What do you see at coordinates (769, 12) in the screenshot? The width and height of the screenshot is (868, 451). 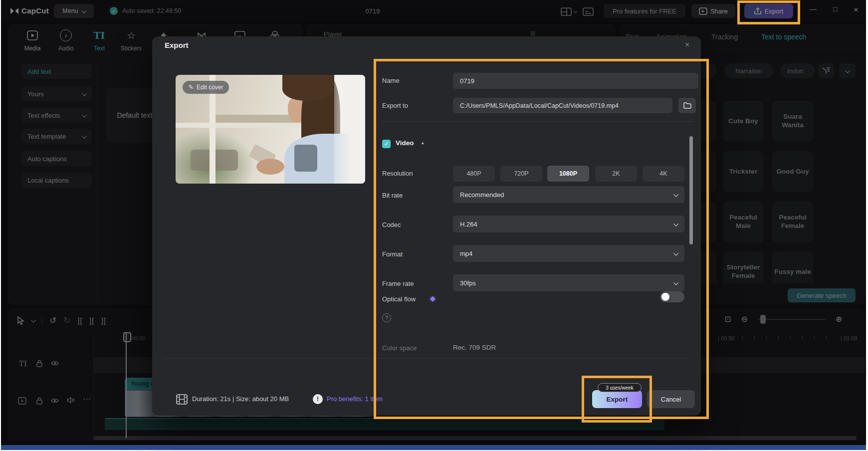 I see `highlight-box-export-top` at bounding box center [769, 12].